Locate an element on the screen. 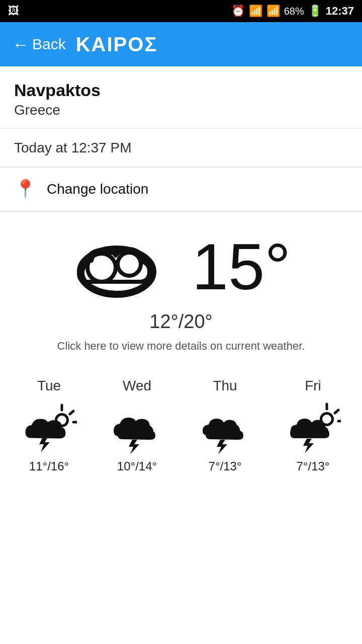  country-name: Greece is located at coordinates (181, 110).